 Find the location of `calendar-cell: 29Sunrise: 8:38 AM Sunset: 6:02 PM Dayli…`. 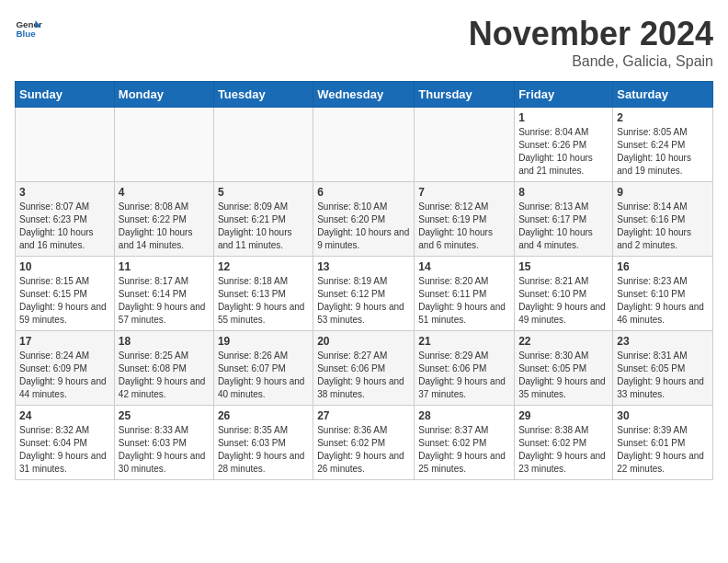

calendar-cell: 29Sunrise: 8:38 AM Sunset: 6:02 PM Dayli… is located at coordinates (564, 443).